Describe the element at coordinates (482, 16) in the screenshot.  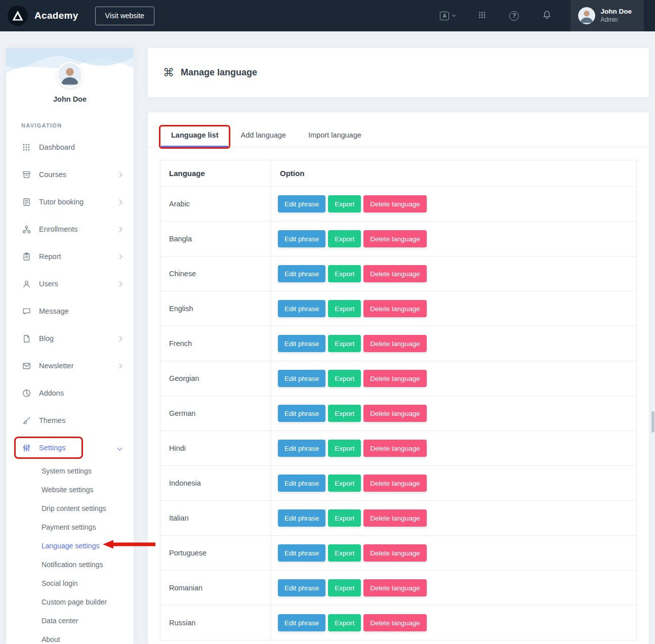
I see `apps-grid-button` at that location.